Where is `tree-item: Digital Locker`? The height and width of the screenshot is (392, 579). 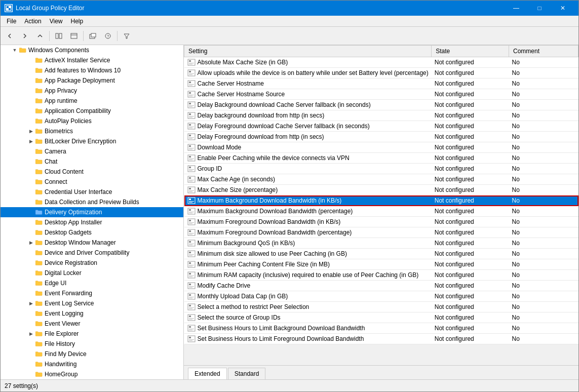 tree-item: Digital Locker is located at coordinates (92, 273).